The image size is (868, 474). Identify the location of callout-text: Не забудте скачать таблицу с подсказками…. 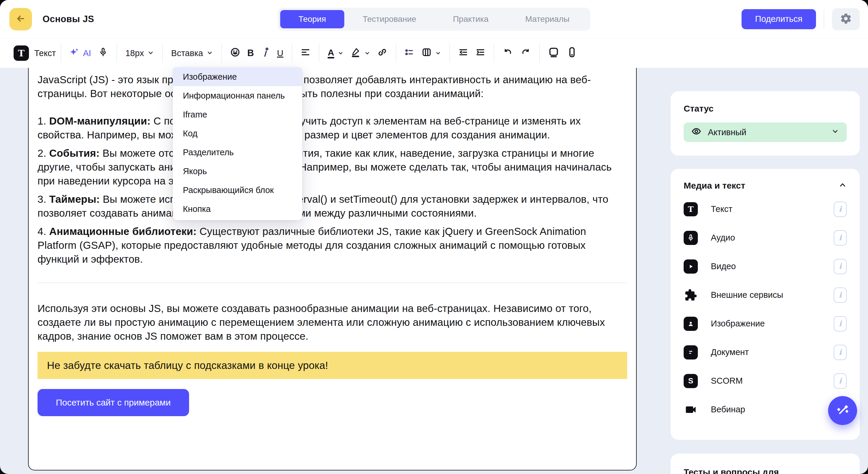
(187, 366).